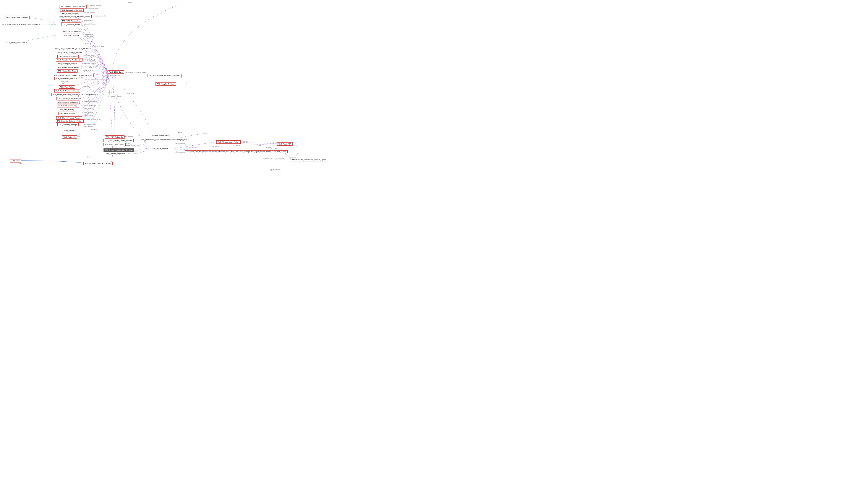 The width and height of the screenshot is (868, 489). I want to click on node-ace-time-value: ACE_Time_Value, so click(67, 87).